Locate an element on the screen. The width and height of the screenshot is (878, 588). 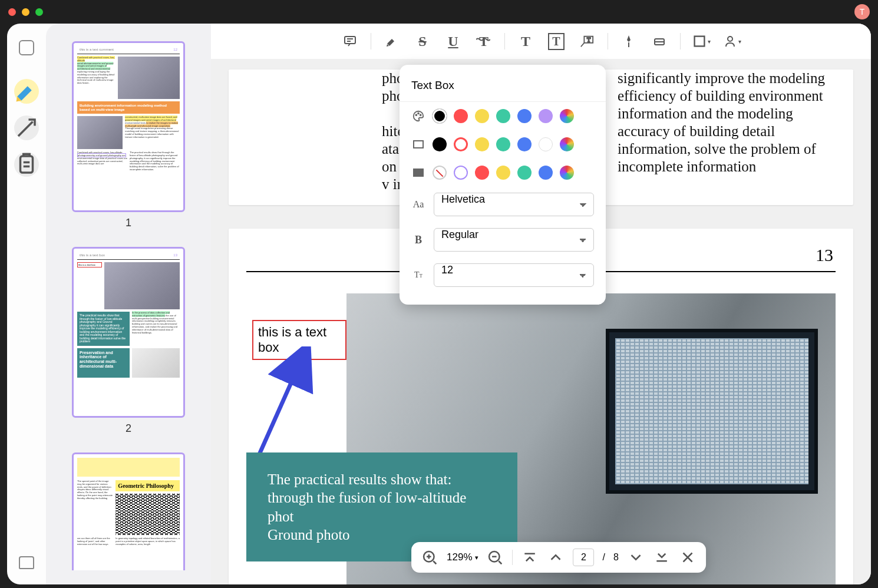
thumb-number-2: 2 is located at coordinates (128, 429).